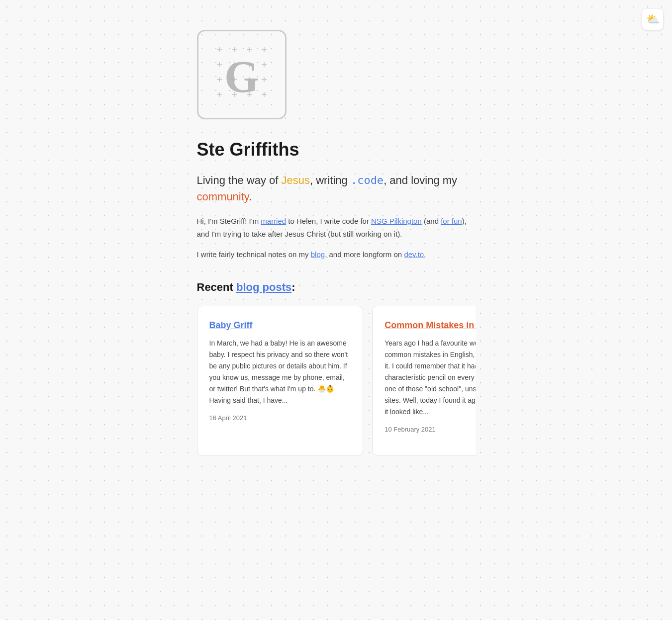 The width and height of the screenshot is (672, 620). Describe the element at coordinates (318, 255) in the screenshot. I see `blog-link: blog` at that location.